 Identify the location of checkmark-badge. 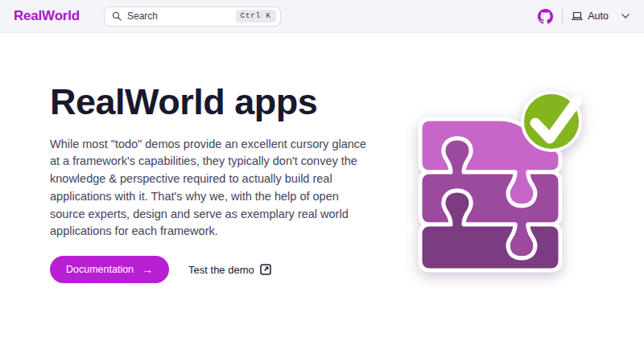
(551, 121).